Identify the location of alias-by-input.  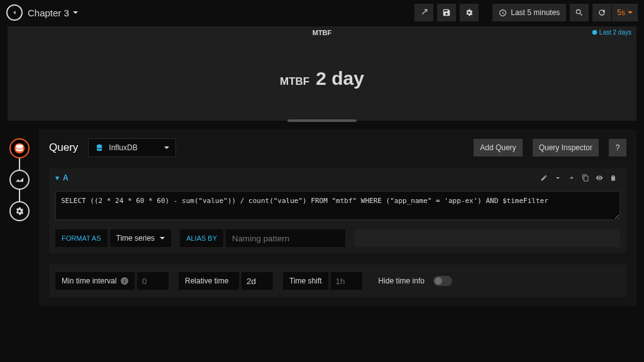
(286, 238).